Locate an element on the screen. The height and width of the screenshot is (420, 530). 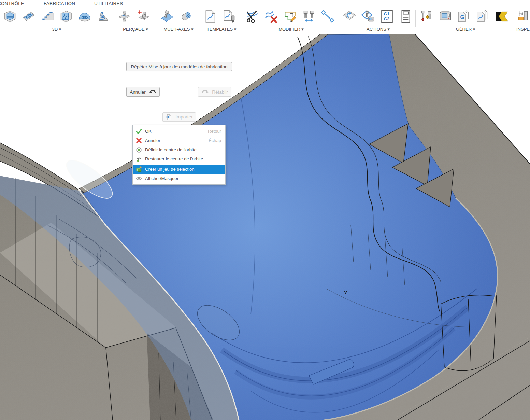
menu-item-label: Annuler is located at coordinates (177, 141).